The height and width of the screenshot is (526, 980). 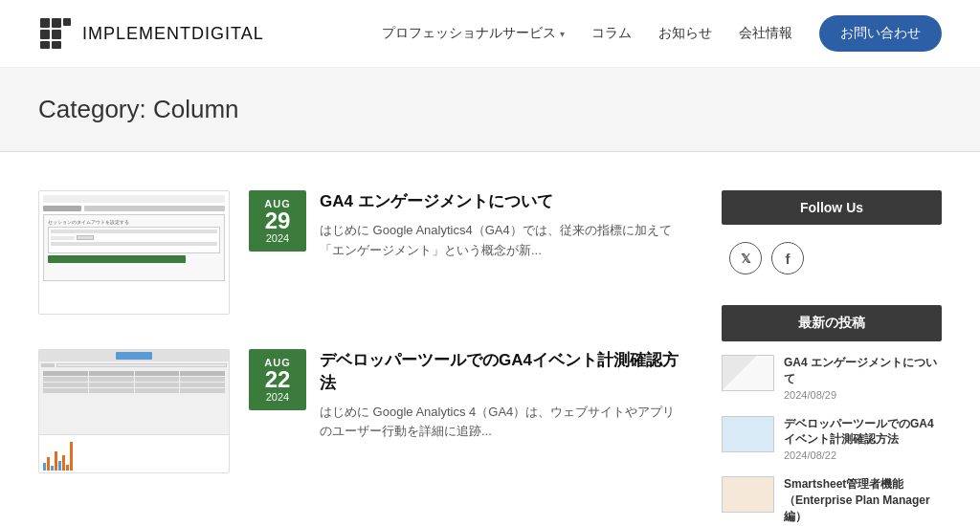 I want to click on logo-text: IMPLEMENTDIGITAL, so click(x=173, y=34).